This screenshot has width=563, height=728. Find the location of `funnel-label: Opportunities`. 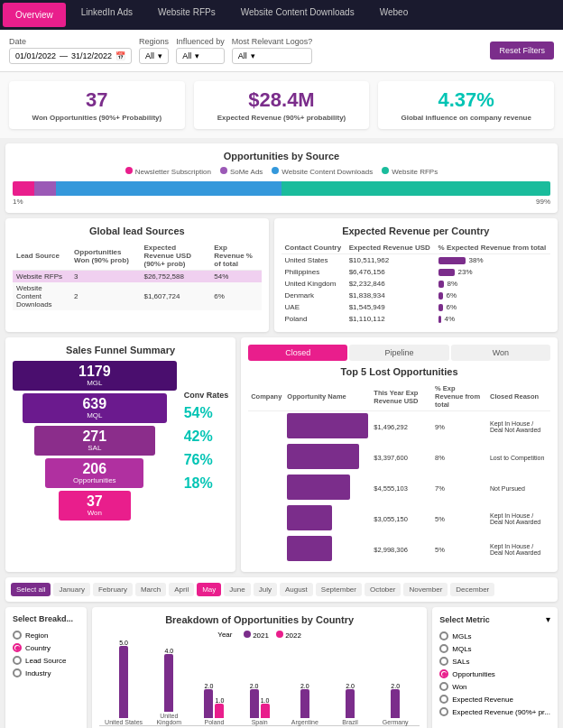

funnel-label: Opportunities is located at coordinates (95, 480).